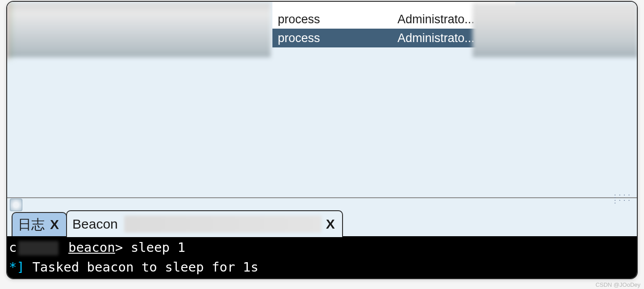 This screenshot has height=289, width=644. I want to click on redacted-area-left, so click(139, 30).